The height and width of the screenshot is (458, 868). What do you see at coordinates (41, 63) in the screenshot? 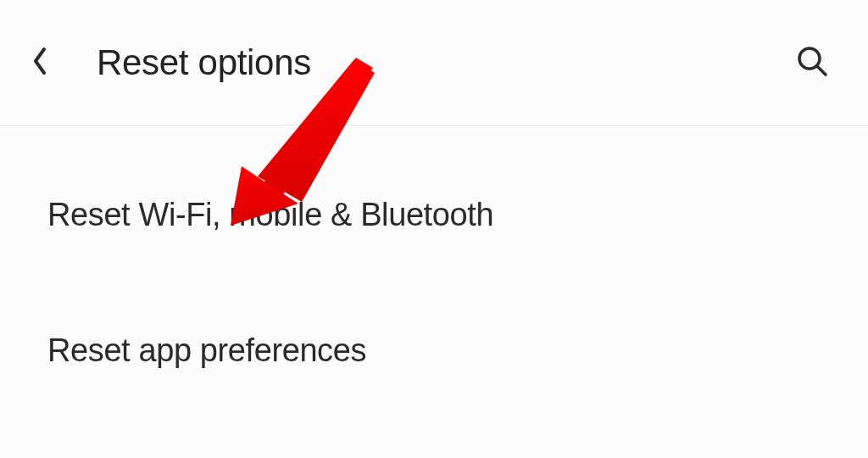
I see `back-icon` at bounding box center [41, 63].